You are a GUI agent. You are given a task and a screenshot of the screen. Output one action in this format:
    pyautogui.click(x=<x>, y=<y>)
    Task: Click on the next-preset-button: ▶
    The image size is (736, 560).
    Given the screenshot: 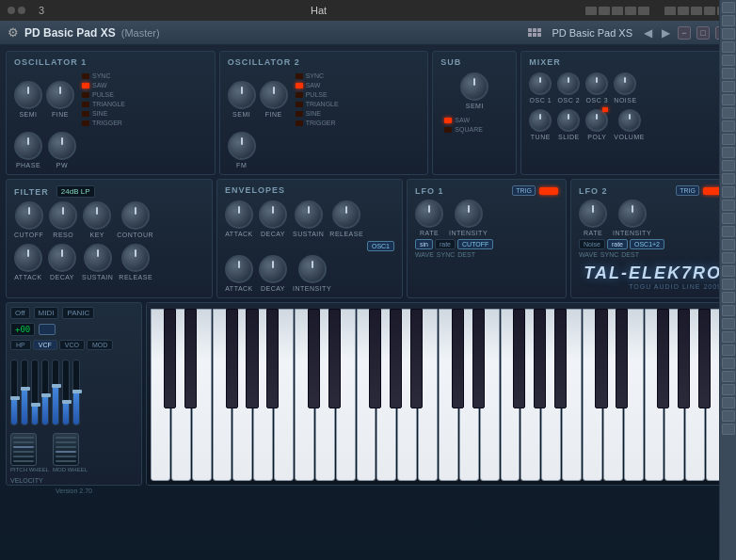 What is the action you would take?
    pyautogui.click(x=666, y=33)
    